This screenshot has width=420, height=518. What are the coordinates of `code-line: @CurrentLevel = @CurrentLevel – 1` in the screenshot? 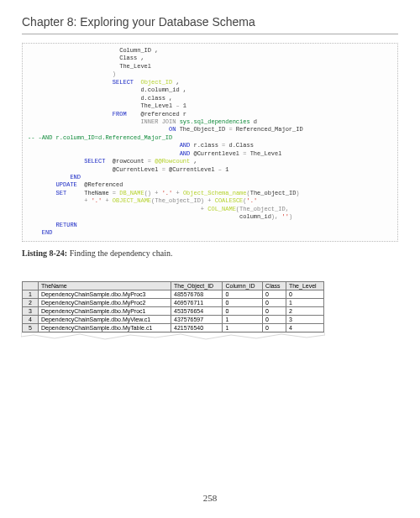 It's located at (128, 170).